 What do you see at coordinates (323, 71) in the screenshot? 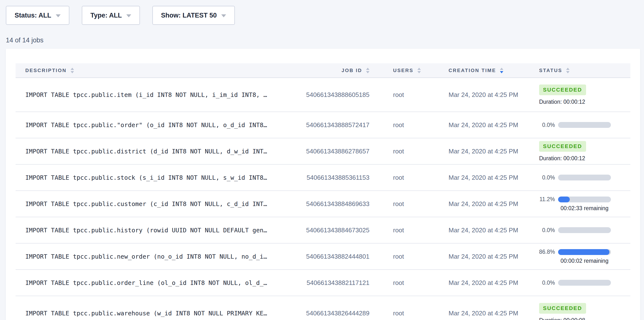
I see `table-header: DESCRIPTION JOB ID USERS CREATION TIME S…` at bounding box center [323, 71].